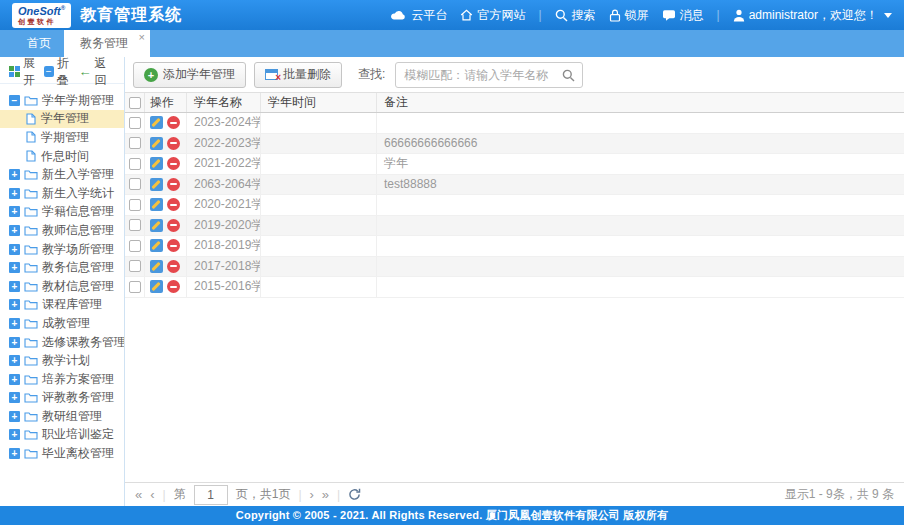  I want to click on tree-node: +选修课教务管理, so click(62, 342).